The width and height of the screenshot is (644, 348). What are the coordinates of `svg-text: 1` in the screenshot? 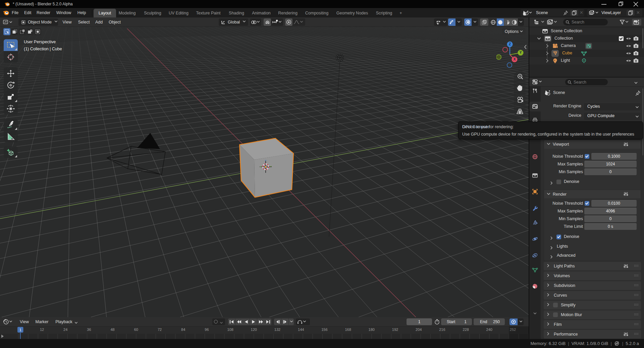 It's located at (20, 330).